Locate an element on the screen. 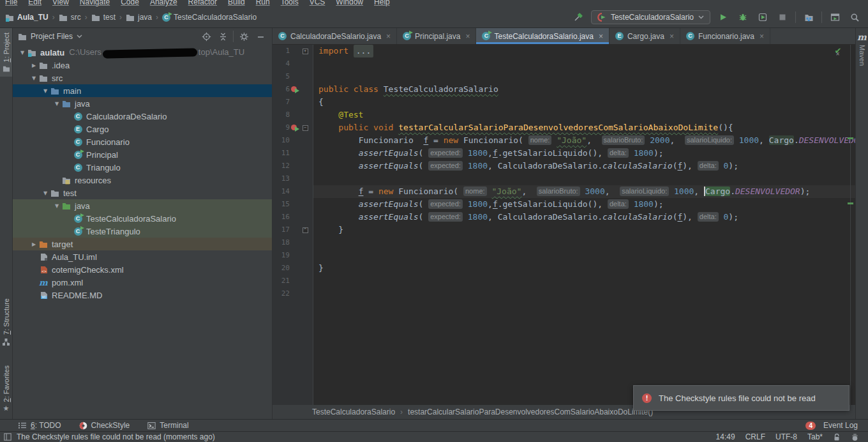  indent-widget: Tab* is located at coordinates (815, 437).